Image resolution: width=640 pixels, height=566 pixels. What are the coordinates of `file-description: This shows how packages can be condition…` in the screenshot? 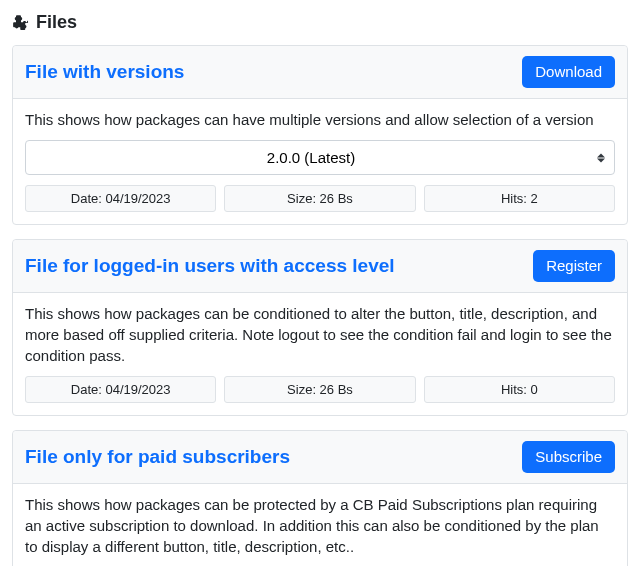 It's located at (320, 334).